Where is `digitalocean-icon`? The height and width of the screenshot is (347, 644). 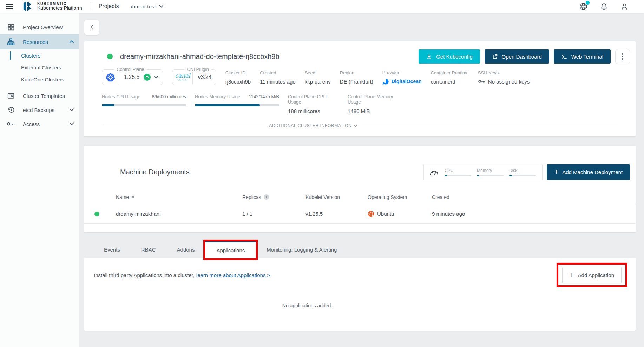
digitalocean-icon is located at coordinates (386, 81).